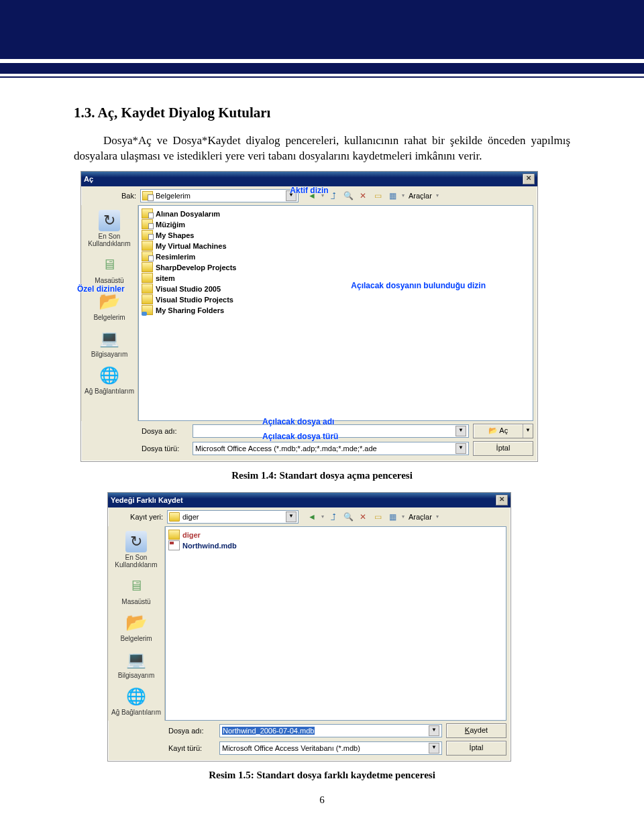 This screenshot has width=644, height=840. Describe the element at coordinates (101, 290) in the screenshot. I see `annotation-ozel-dizinler: Özel dizinler` at that location.